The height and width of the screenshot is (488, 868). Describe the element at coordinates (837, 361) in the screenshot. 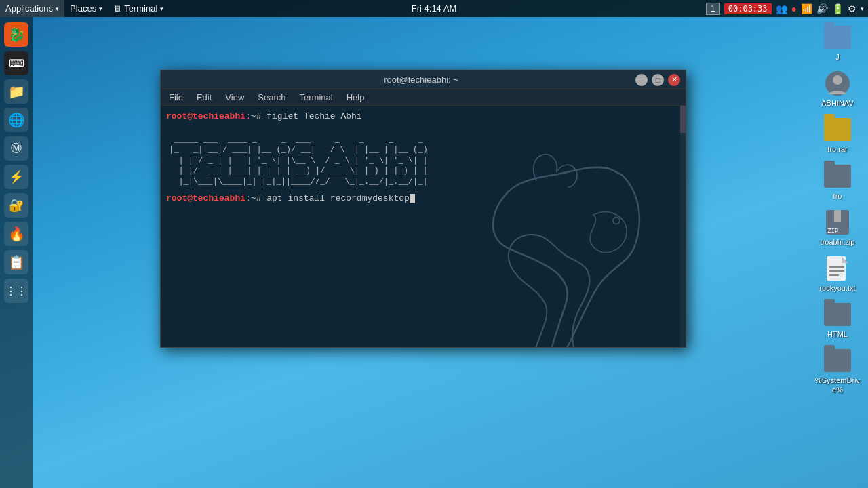

I see `systemdrive-image` at that location.